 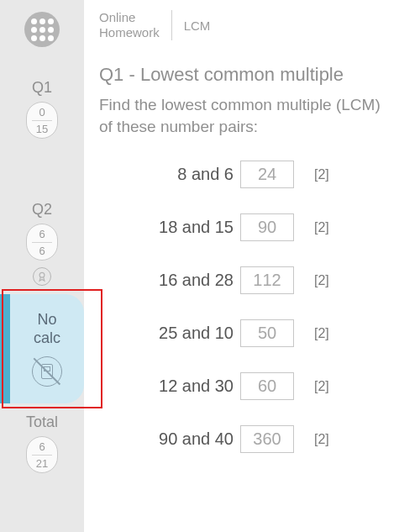 I want to click on page-title: Q1 - Lowest common multiple, so click(x=251, y=75).